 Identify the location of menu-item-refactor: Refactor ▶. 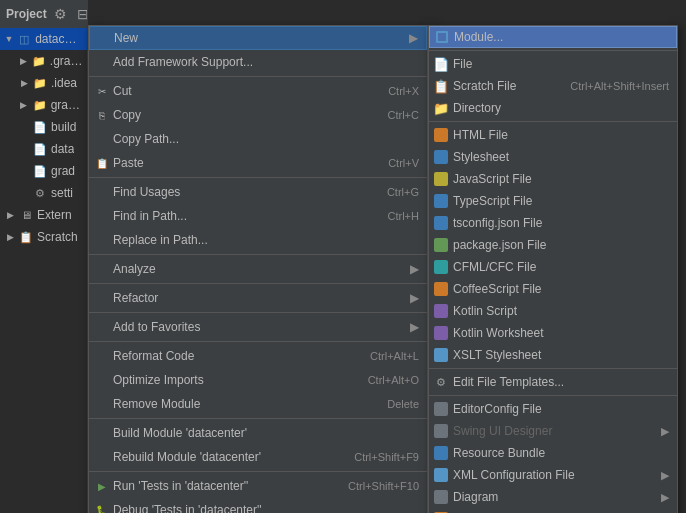
(258, 298).